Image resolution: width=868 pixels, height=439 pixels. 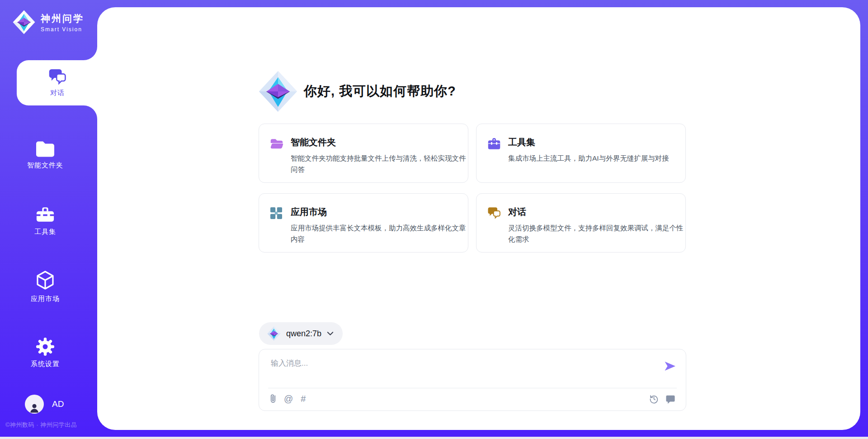 What do you see at coordinates (45, 232) in the screenshot?
I see `sidebar-item-label: 工具集` at bounding box center [45, 232].